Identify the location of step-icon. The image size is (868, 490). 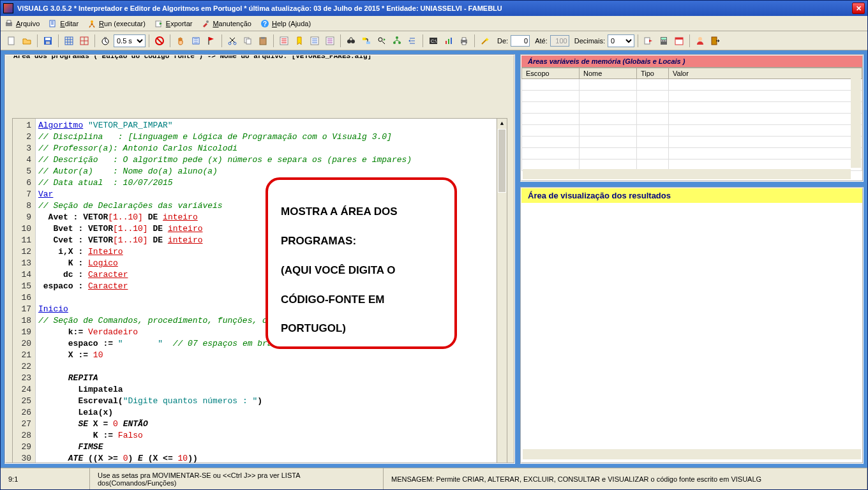
(196, 41).